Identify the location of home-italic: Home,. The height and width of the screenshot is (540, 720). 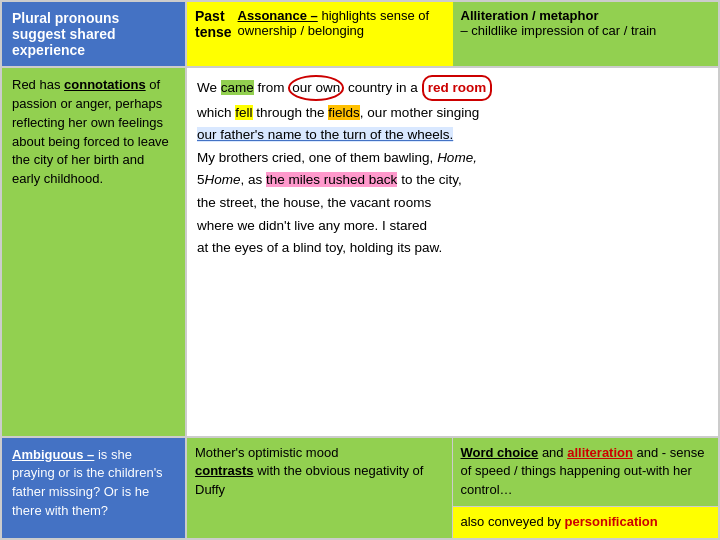
(457, 158).